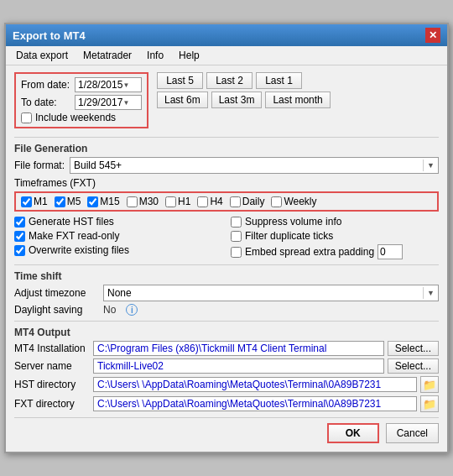 The image size is (453, 476). Describe the element at coordinates (277, 201) in the screenshot. I see `tf-weekly-checkbox` at that location.